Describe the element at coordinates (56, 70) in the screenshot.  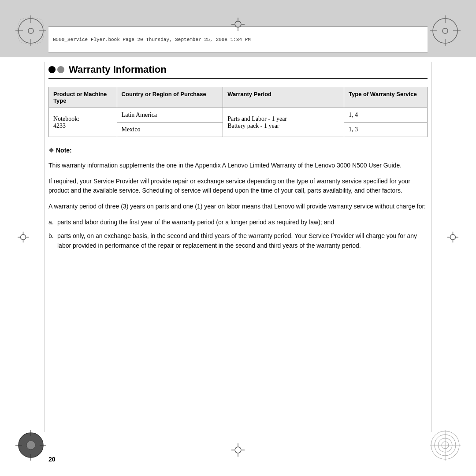
I see `title-icons` at that location.